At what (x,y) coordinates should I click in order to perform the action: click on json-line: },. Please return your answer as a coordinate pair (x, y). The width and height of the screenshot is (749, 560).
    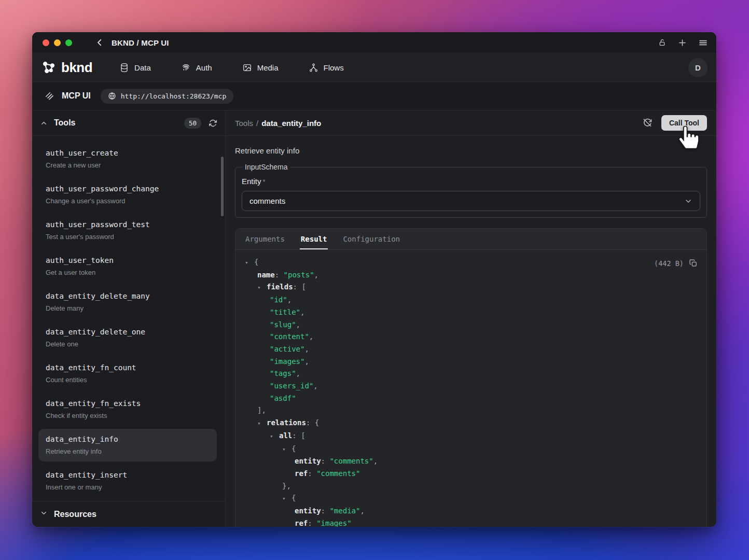
    Looking at the image, I should click on (471, 486).